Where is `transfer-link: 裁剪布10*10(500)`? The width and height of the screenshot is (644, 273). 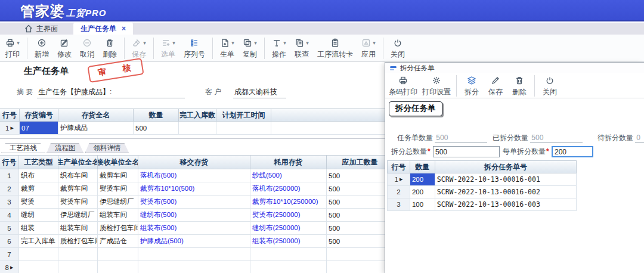
transfer-link: 裁剪布10*10(500) is located at coordinates (194, 188).